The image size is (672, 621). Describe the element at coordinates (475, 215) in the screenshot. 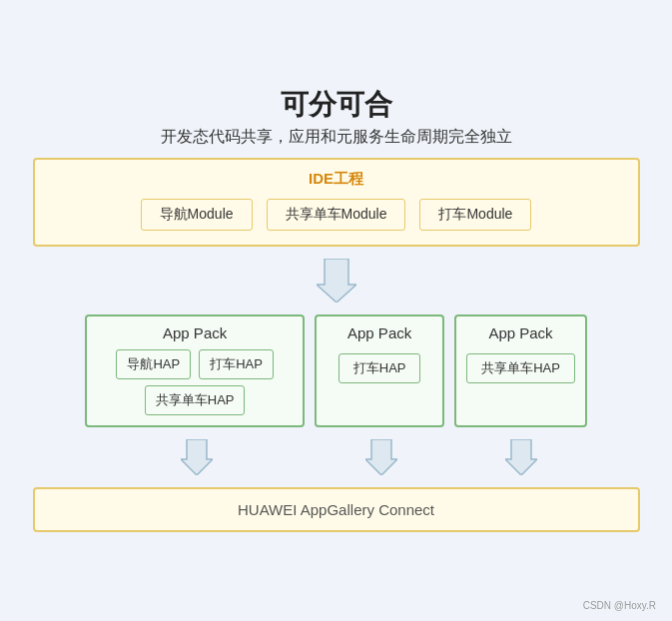

I see `module-taxi: 打车Module` at that location.